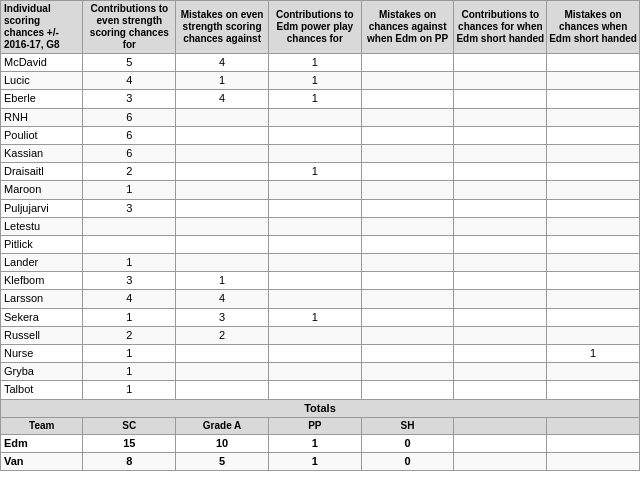 The image size is (640, 500). What do you see at coordinates (42, 172) in the screenshot?
I see `player-name: Draisaitl` at bounding box center [42, 172].